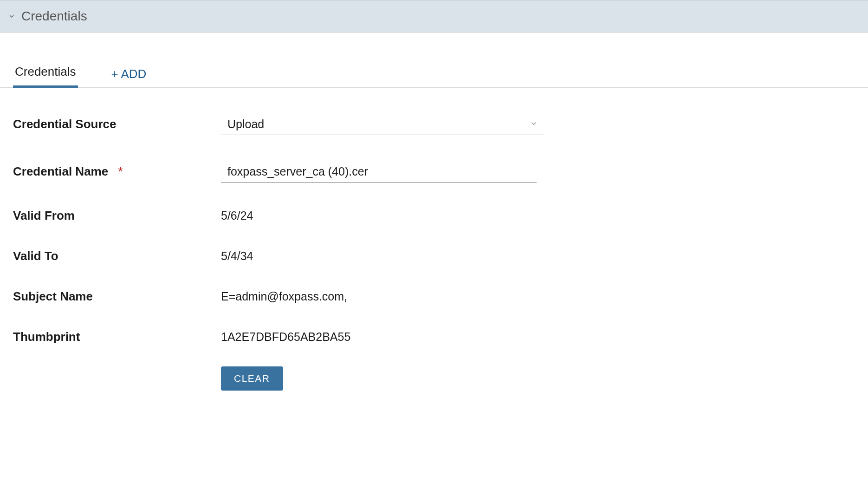 This screenshot has height=496, width=868. What do you see at coordinates (434, 124) in the screenshot?
I see `row-credential-source: Credential Source Upload` at bounding box center [434, 124].